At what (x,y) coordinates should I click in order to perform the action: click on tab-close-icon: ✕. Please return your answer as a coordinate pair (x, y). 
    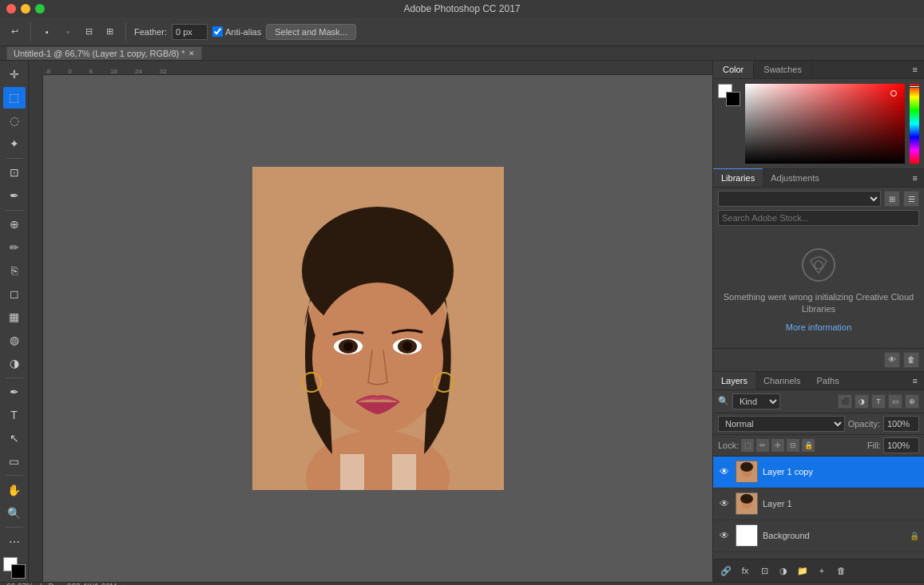
    Looking at the image, I should click on (192, 53).